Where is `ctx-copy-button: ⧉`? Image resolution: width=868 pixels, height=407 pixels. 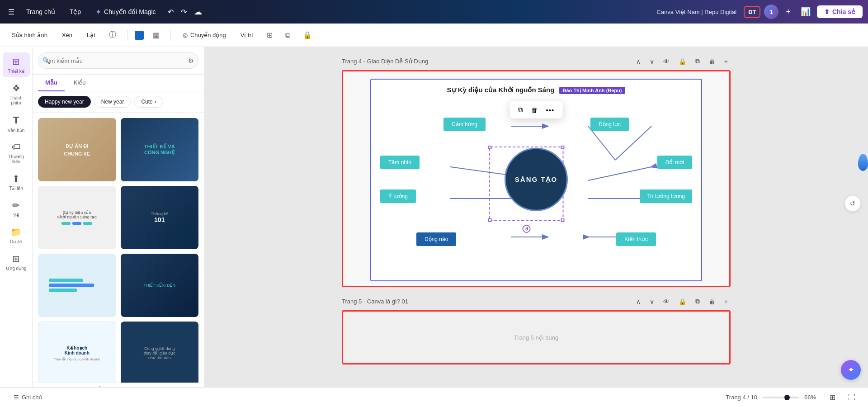
ctx-copy-button: ⧉ is located at coordinates (521, 110).